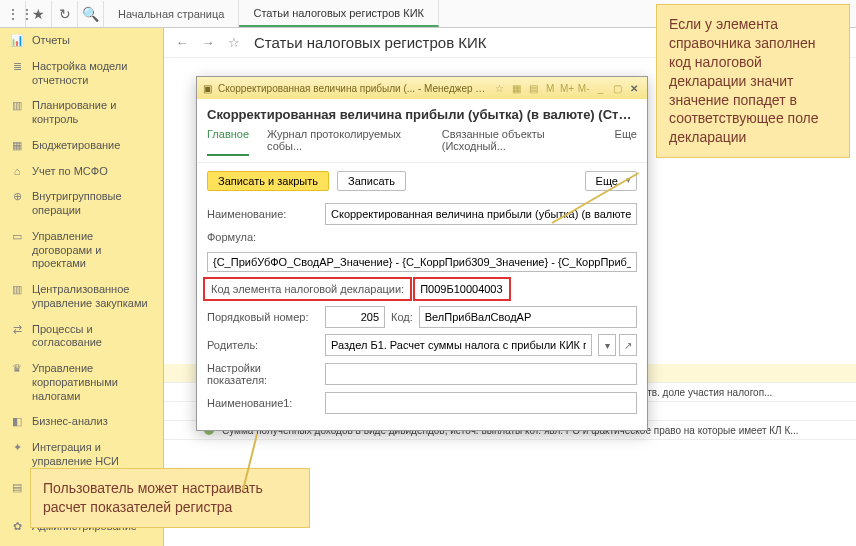 The image size is (856, 546). What do you see at coordinates (82, 382) in the screenshot?
I see `sidebar-item: ♛Управление корпоративными налогами` at bounding box center [82, 382].